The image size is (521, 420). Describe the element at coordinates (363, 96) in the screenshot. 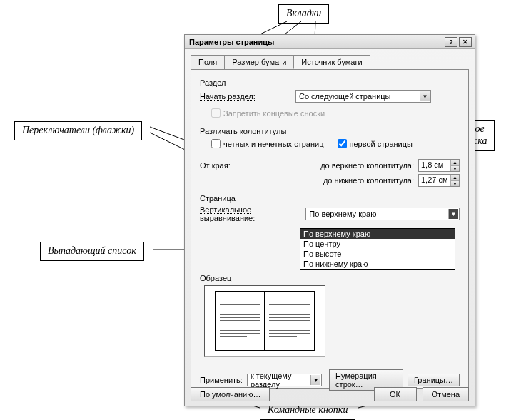

I see `section-start-combo: Со следующей страницы ▼` at that location.